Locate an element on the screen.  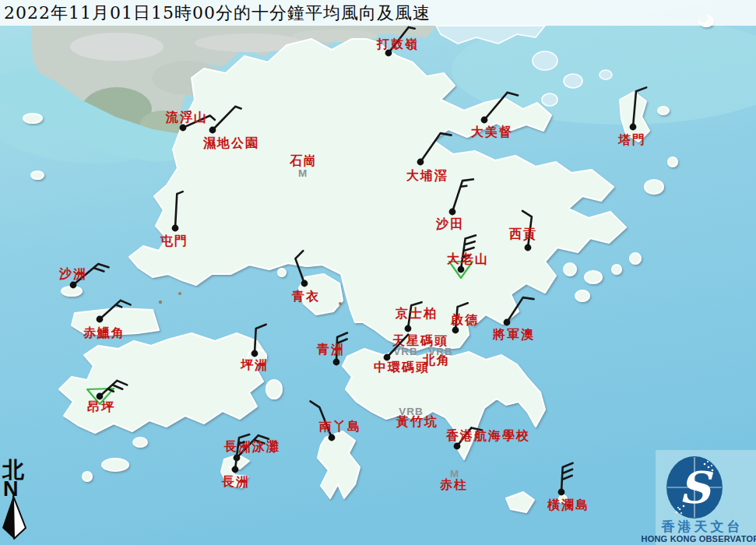
land-soko is located at coordinates (115, 465).